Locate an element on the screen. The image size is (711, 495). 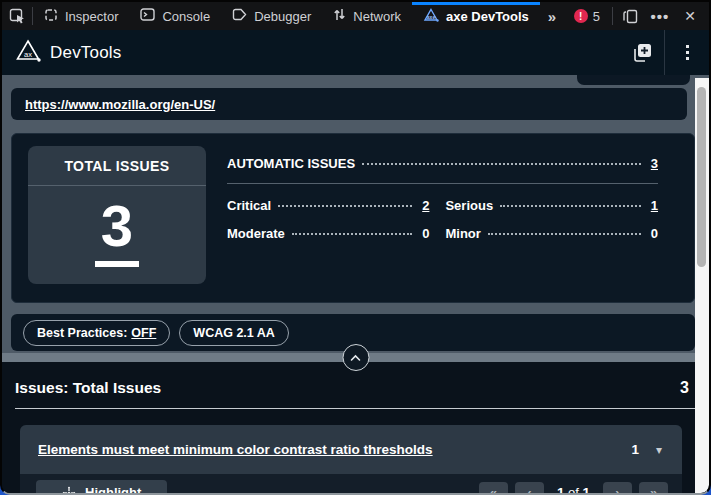
header-popup-remnant is located at coordinates (634, 80).